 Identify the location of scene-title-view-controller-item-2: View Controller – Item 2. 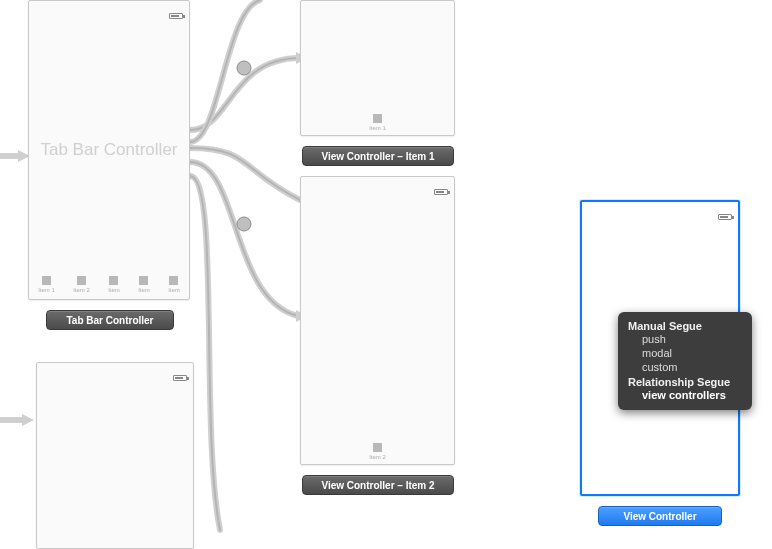
(378, 485).